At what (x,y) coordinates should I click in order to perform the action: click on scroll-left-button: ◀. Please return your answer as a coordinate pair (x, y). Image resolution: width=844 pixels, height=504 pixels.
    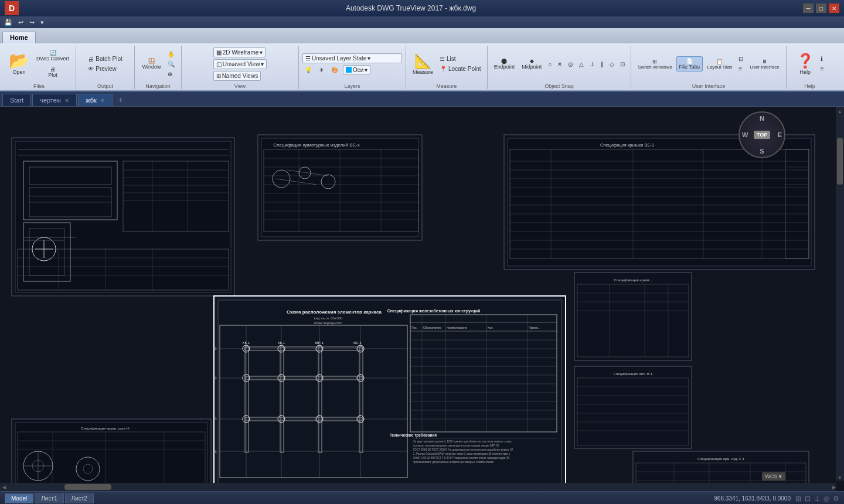
    Looking at the image, I should click on (4, 488).